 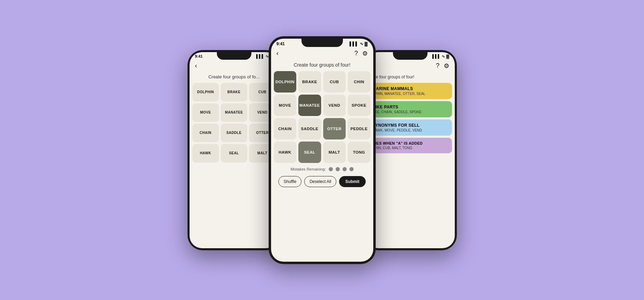 I want to click on help-button-right: ?, so click(x=438, y=66).